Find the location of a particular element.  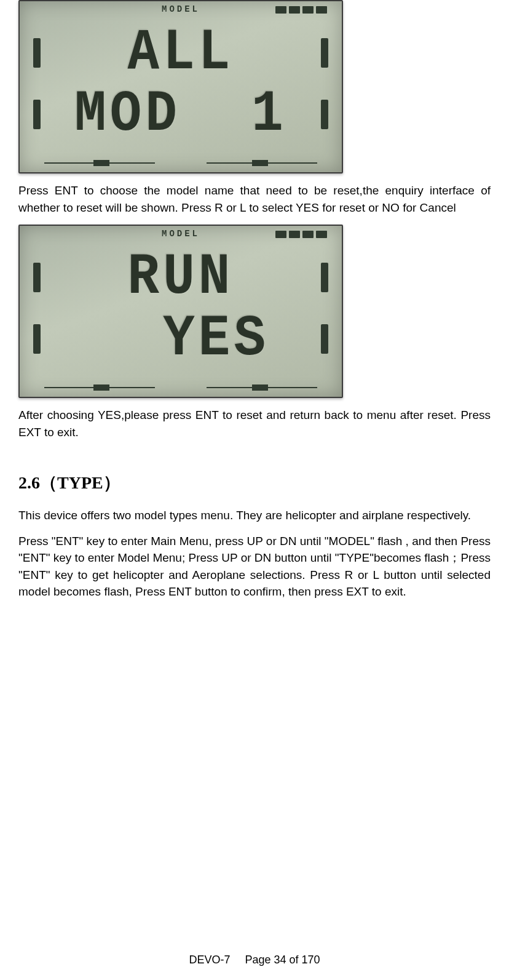

lcd2-model-label: MODEL is located at coordinates (181, 234).